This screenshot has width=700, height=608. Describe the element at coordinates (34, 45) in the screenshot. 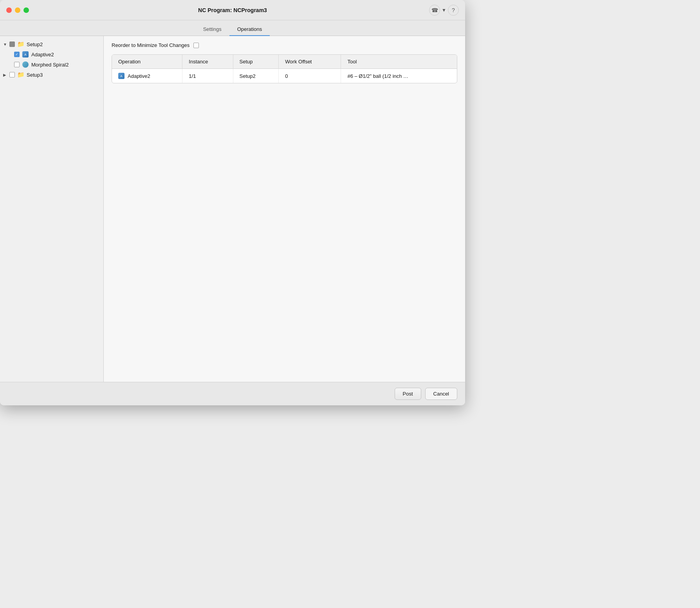

I see `setup2-label: Setup2` at that location.